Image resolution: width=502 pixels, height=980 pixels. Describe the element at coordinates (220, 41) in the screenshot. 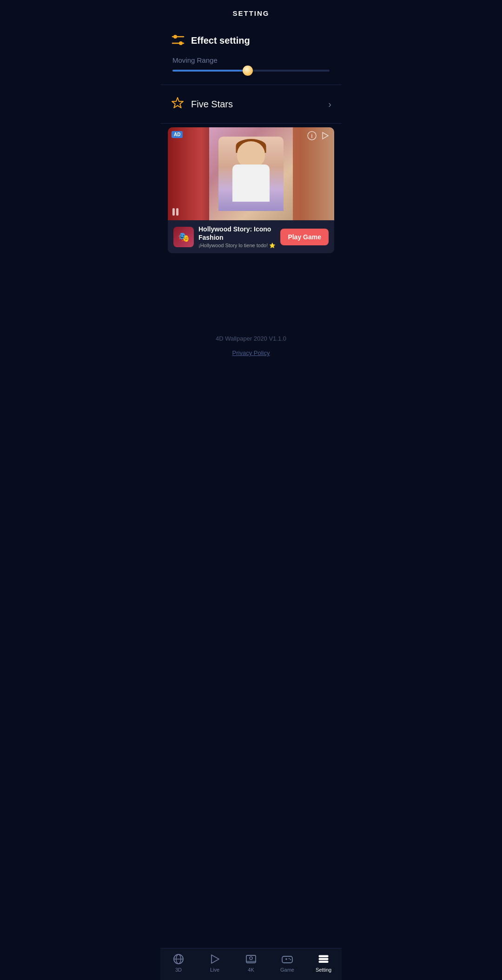

I see `effect-setting-label: Effect setting` at that location.